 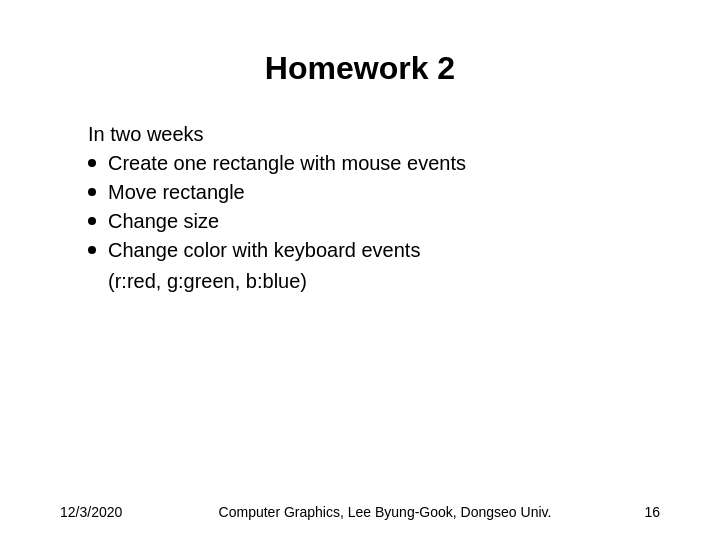 What do you see at coordinates (374, 134) in the screenshot?
I see `intro-text: In two weeks` at bounding box center [374, 134].